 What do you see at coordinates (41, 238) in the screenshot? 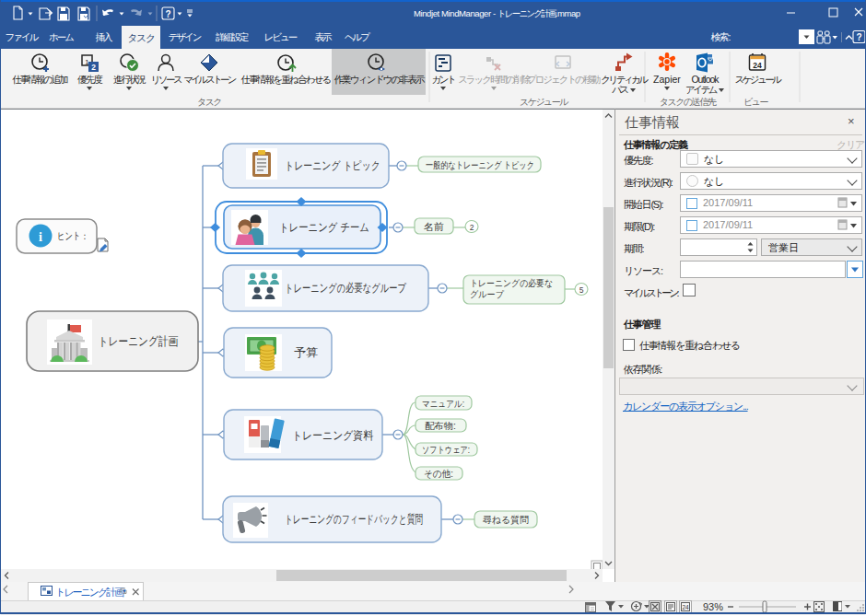
I see `svg-text: i` at bounding box center [41, 238].